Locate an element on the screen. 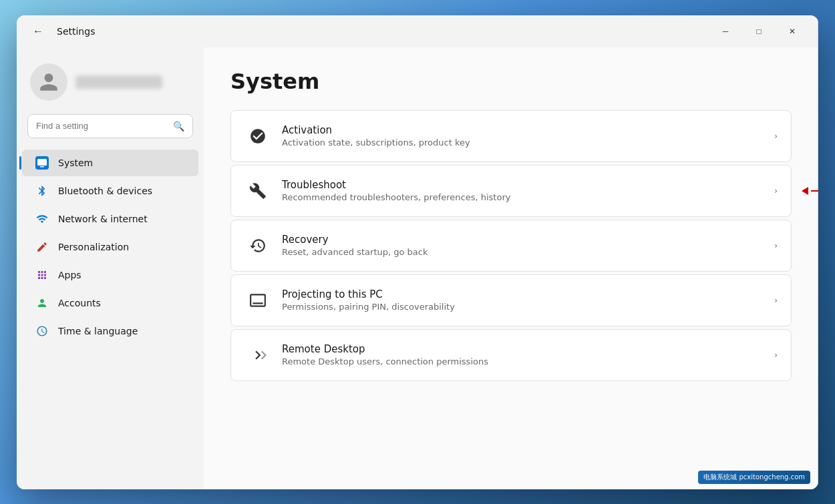 The width and height of the screenshot is (835, 504). user-profile is located at coordinates (110, 86).